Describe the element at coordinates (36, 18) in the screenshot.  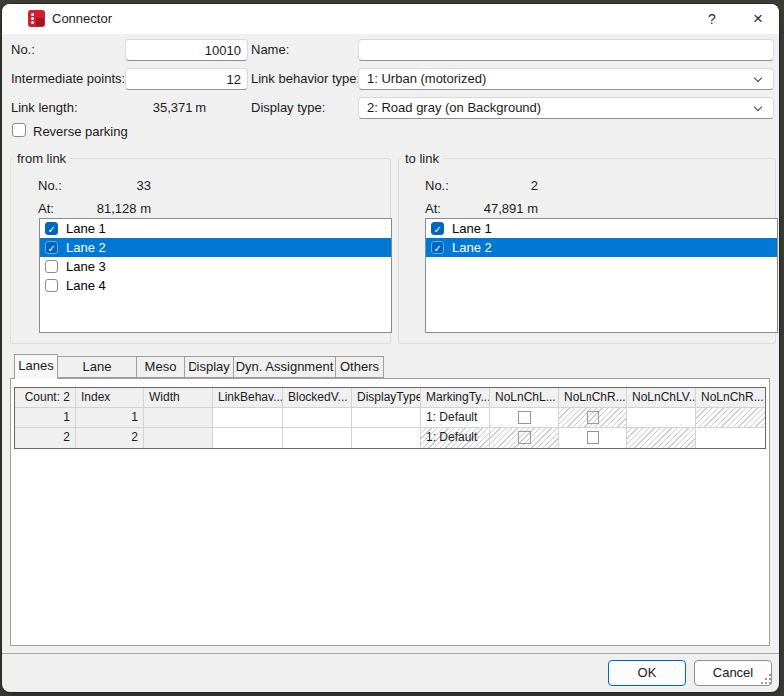
I see `vissim-app-icon` at that location.